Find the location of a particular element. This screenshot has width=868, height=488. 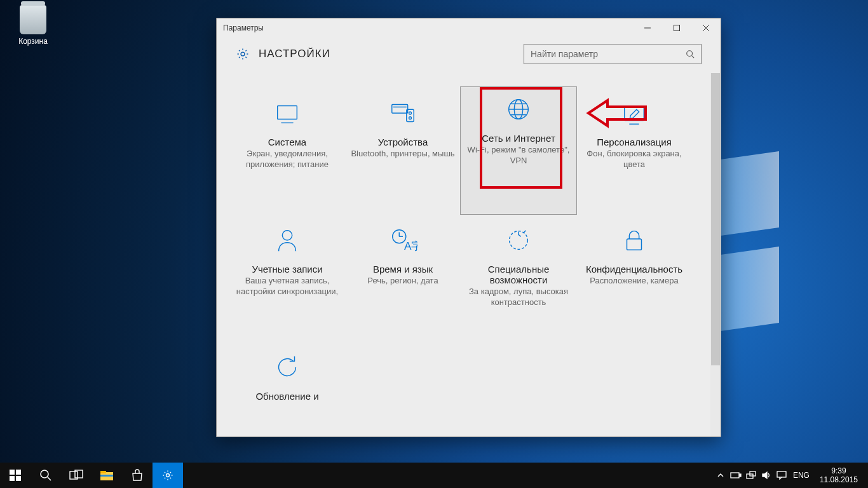

file-explorer-icon is located at coordinates (107, 475).